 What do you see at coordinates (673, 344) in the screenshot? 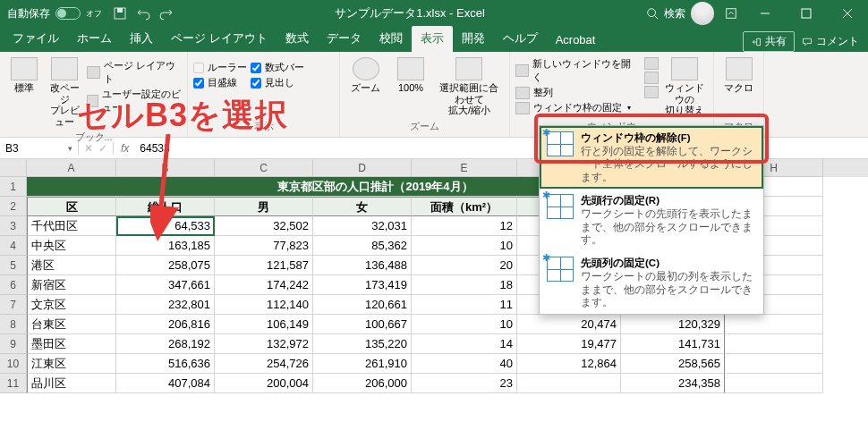
I see `cell: 141,731` at bounding box center [673, 344].